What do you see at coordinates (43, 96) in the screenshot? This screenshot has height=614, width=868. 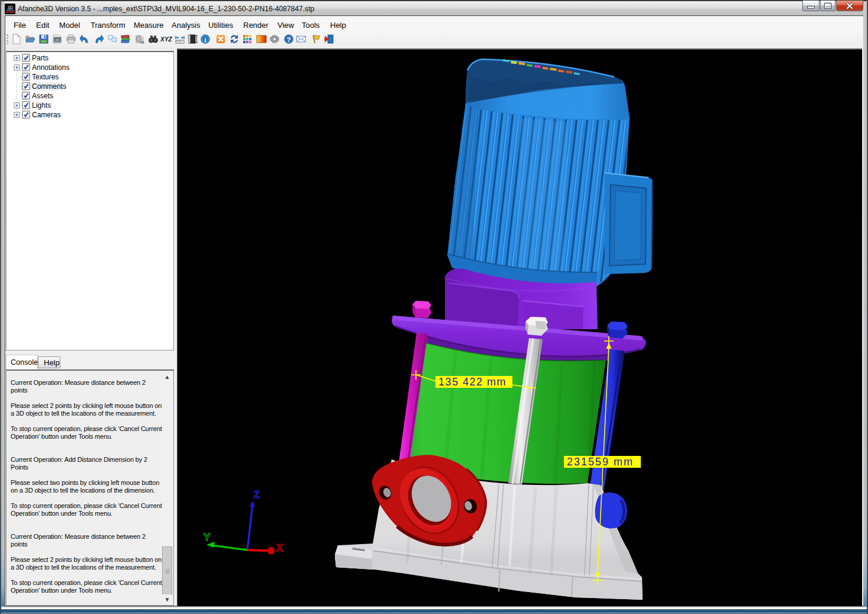 I see `svg-text: Assets` at bounding box center [43, 96].